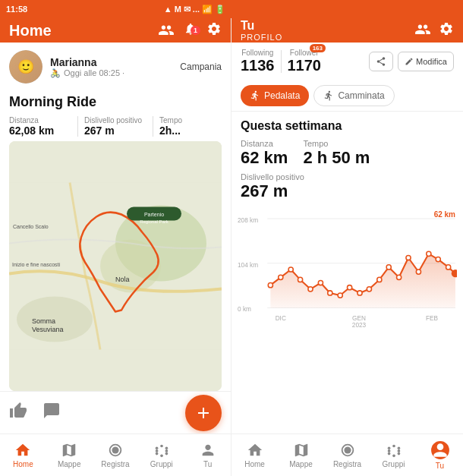 This screenshot has height=476, width=463. What do you see at coordinates (17, 9) in the screenshot?
I see `status-time-left: 11:58` at bounding box center [17, 9].